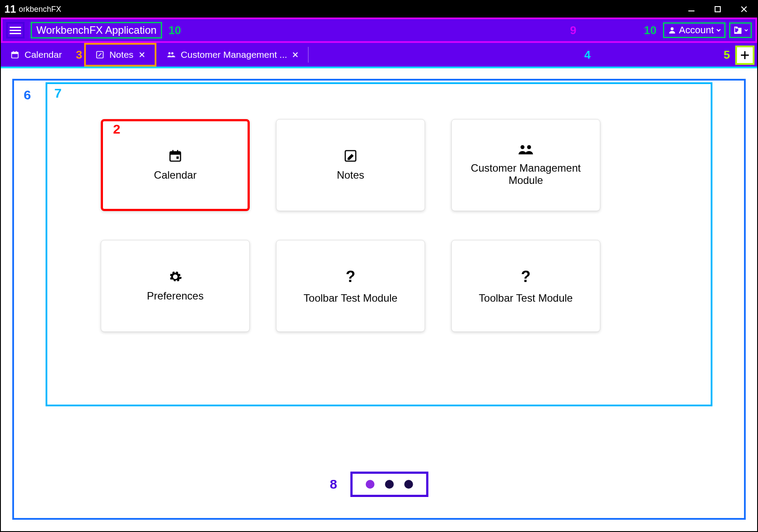  What do you see at coordinates (718, 9) in the screenshot?
I see `maximize-button` at bounding box center [718, 9].